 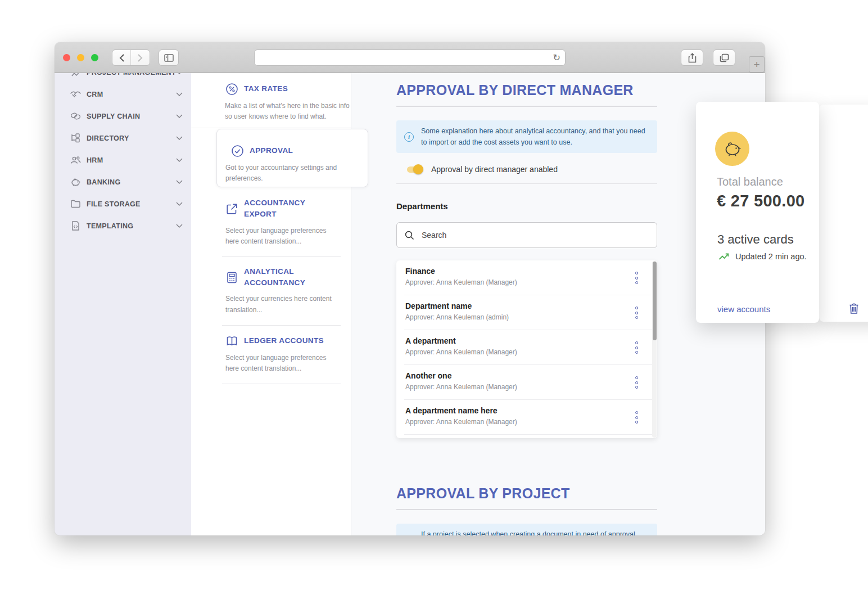 What do you see at coordinates (757, 64) in the screenshot?
I see `new-tab-button: +` at bounding box center [757, 64].